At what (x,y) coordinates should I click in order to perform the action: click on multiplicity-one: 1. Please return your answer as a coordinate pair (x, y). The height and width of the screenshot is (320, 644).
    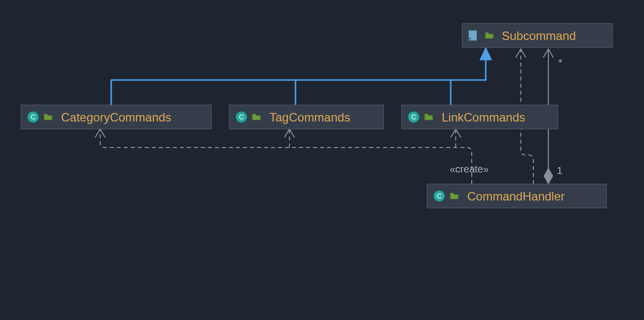
    Looking at the image, I should click on (560, 170).